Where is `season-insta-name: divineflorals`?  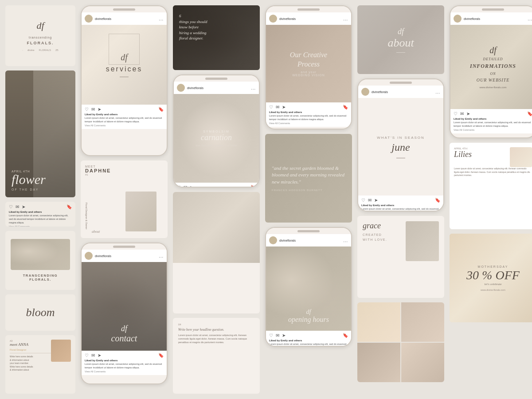
season-insta-name: divineflorals is located at coordinates (403, 92).